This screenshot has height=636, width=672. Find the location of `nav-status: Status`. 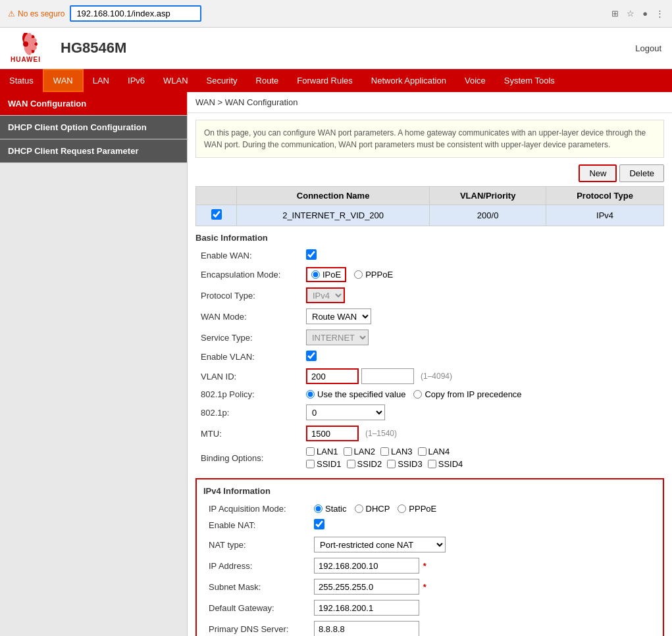

nav-status: Status is located at coordinates (21, 80).